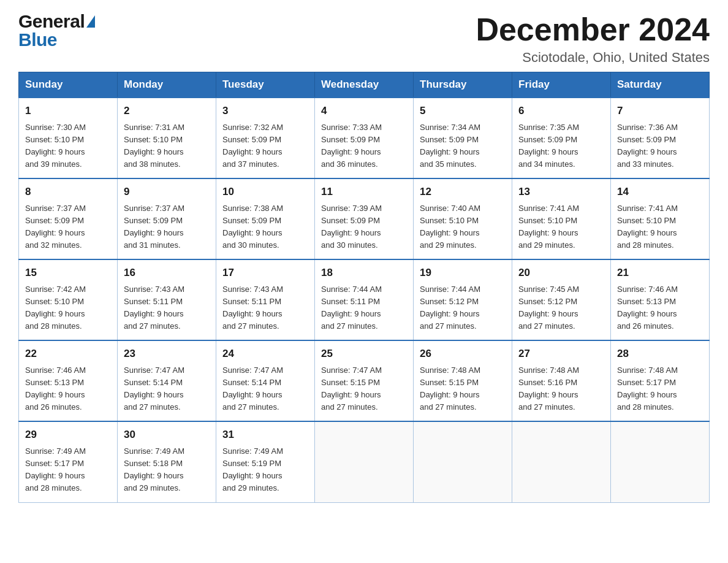  Describe the element at coordinates (463, 219) in the screenshot. I see `calendar-cell: 12 Sunrise: 7:40 AM Sunset: 5:10 PM Dayl…` at that location.